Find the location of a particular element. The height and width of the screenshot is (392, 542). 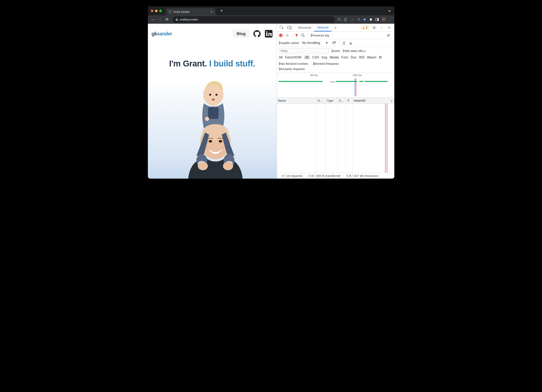

url-input: cowboy.codes is located at coordinates (254, 20).